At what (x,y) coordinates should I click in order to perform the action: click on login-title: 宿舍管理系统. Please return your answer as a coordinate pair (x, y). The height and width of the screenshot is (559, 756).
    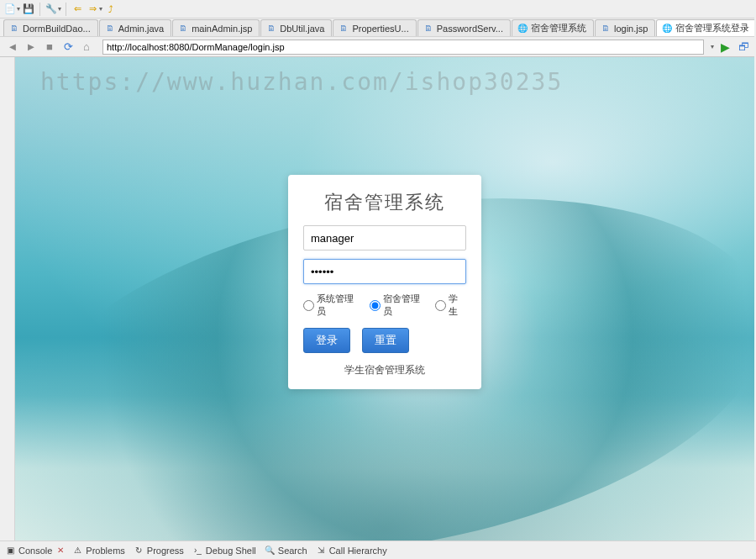
    Looking at the image, I should click on (385, 203).